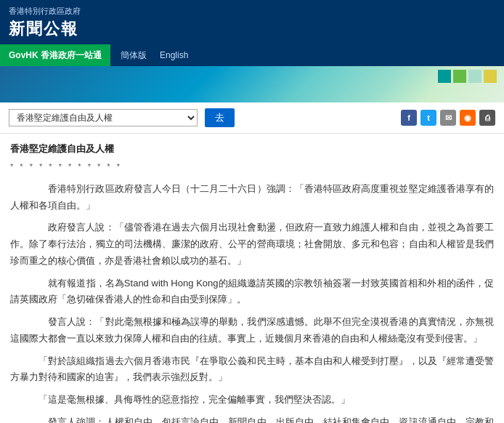 The height and width of the screenshot is (423, 504). What do you see at coordinates (428, 118) in the screenshot?
I see `twitter-icon: t` at bounding box center [428, 118].